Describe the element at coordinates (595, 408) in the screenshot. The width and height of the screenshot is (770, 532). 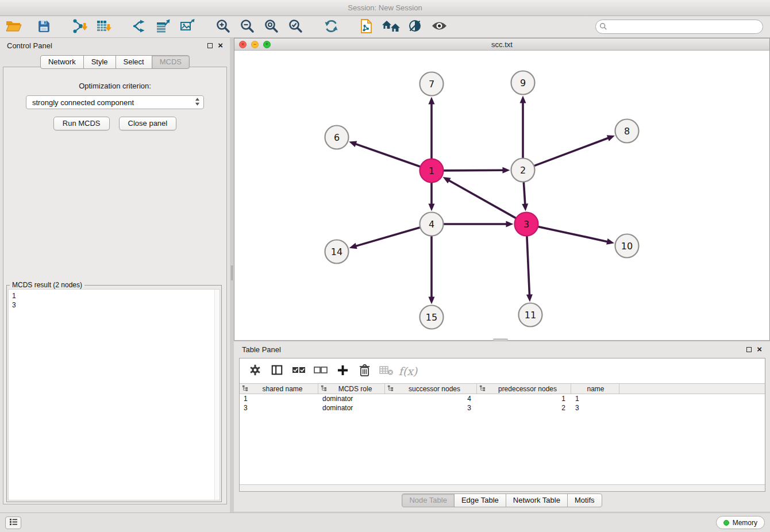
I see `cell-name: 3` at that location.